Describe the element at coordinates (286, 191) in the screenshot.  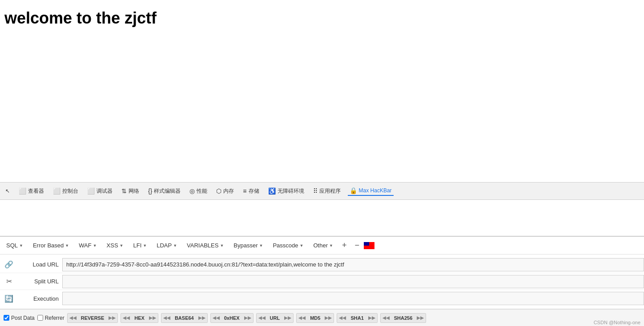
I see `toolbar-accessibility: ♿ 无障碍环境` at that location.